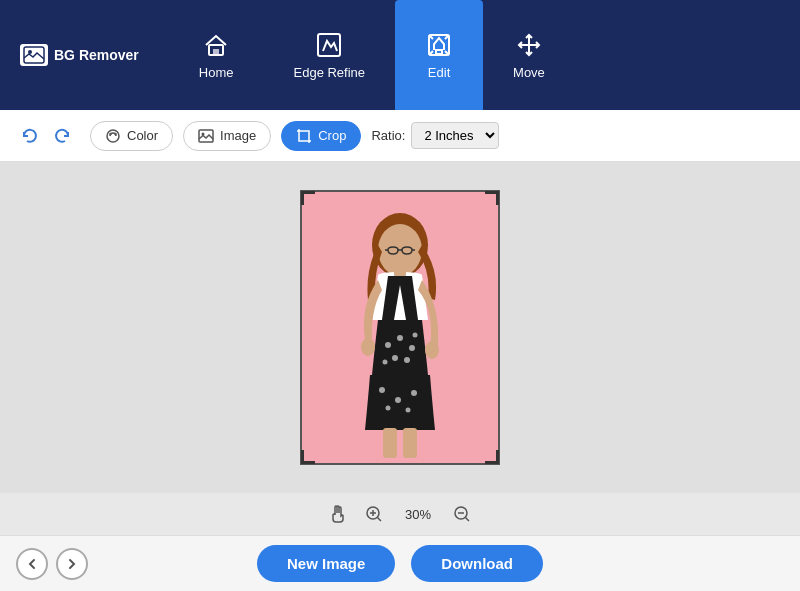 This screenshot has width=800, height=591. Describe the element at coordinates (132, 136) in the screenshot. I see `color-button: Color` at that location.